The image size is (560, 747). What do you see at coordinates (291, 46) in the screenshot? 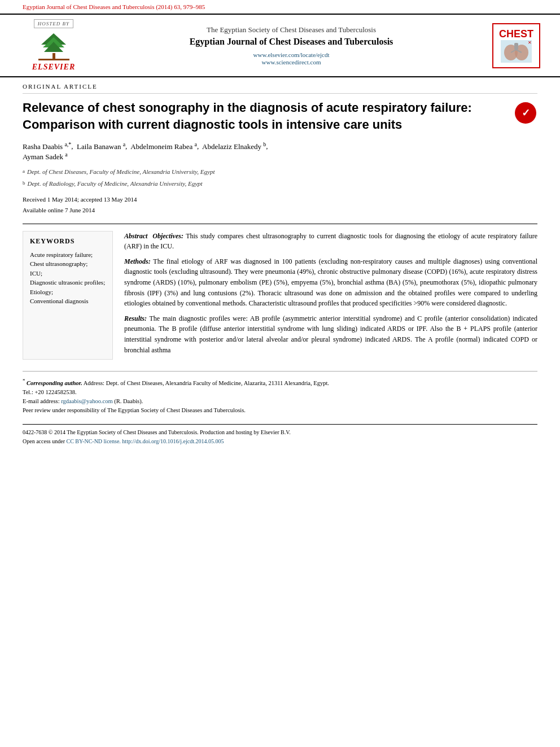
I see `journal-info: The Egyptian Society of Chest Diseases a…` at bounding box center [291, 46].